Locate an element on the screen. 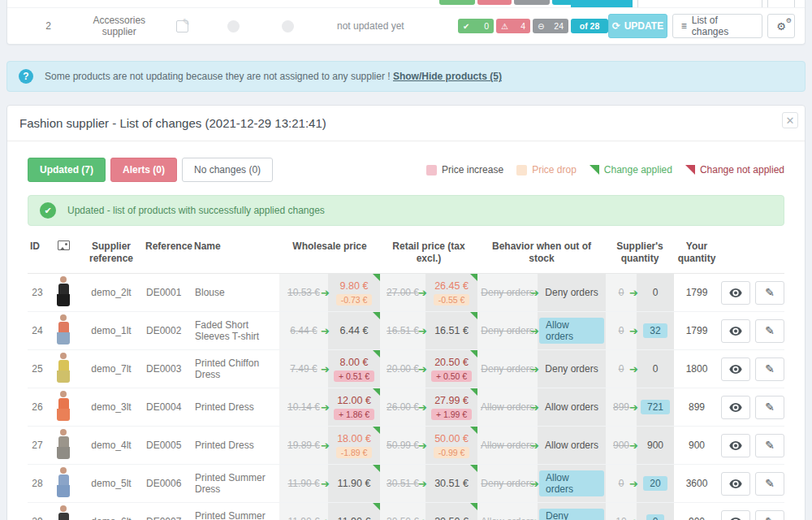  product-reference: DE0004 is located at coordinates (167, 407).